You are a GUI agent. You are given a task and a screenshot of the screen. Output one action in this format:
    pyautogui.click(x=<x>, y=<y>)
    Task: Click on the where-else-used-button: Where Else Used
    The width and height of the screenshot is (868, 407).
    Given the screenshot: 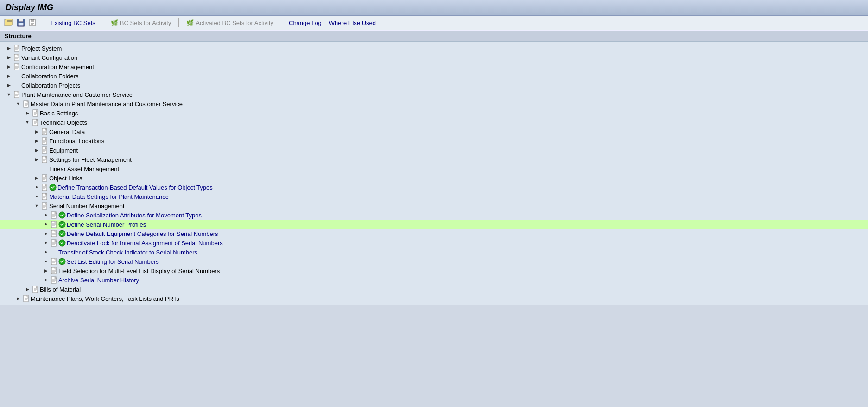 What is the action you would take?
    pyautogui.click(x=352, y=23)
    